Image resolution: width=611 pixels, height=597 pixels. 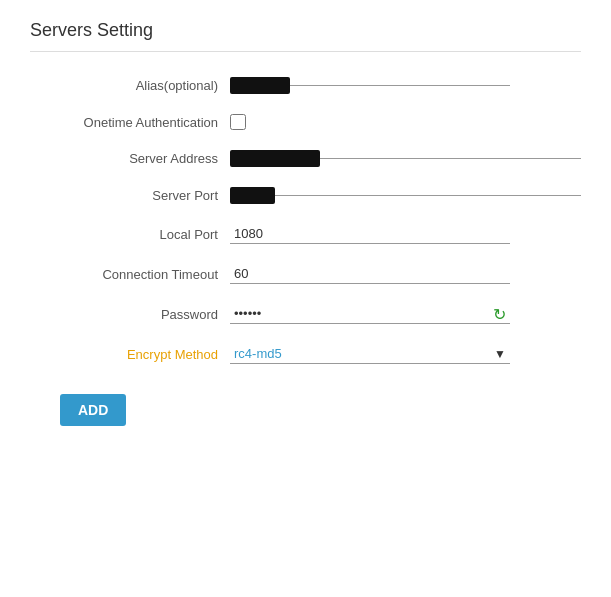 What do you see at coordinates (306, 158) in the screenshot?
I see `server-address-group: Server Address` at bounding box center [306, 158].